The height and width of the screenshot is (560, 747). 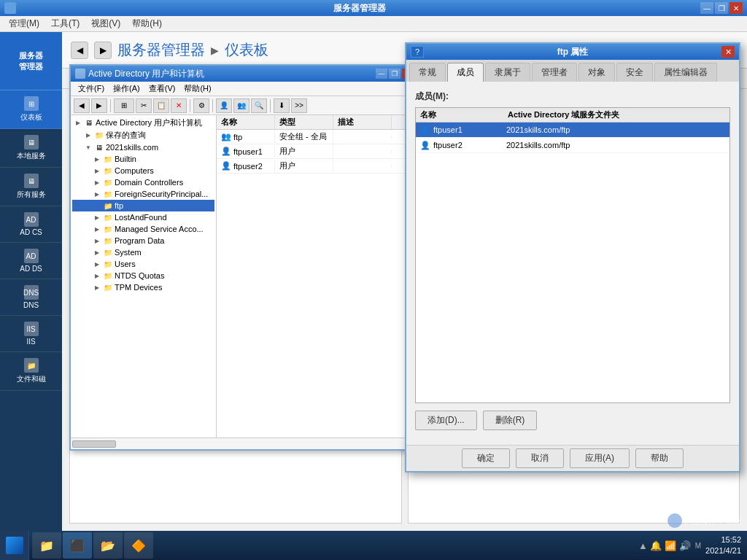 I want to click on tree-ftp: 📁 ftp, so click(x=143, y=206).